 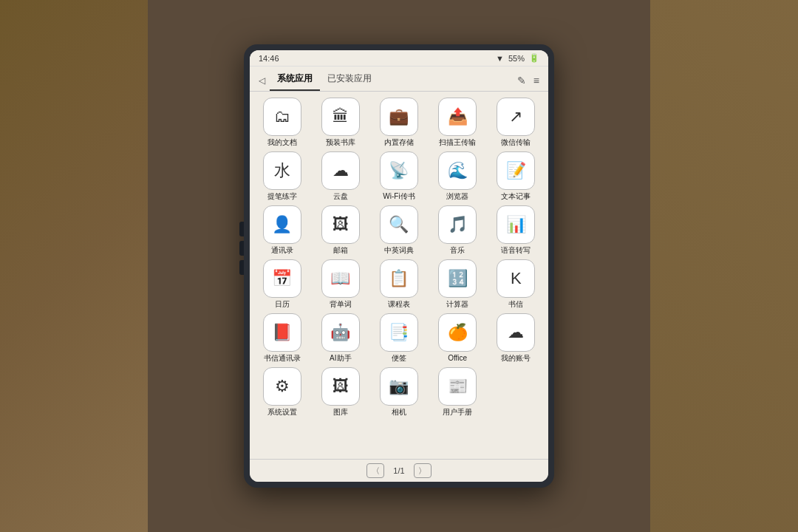 What do you see at coordinates (457, 386) in the screenshot?
I see `app-icon-user-manual: 📰` at bounding box center [457, 386].